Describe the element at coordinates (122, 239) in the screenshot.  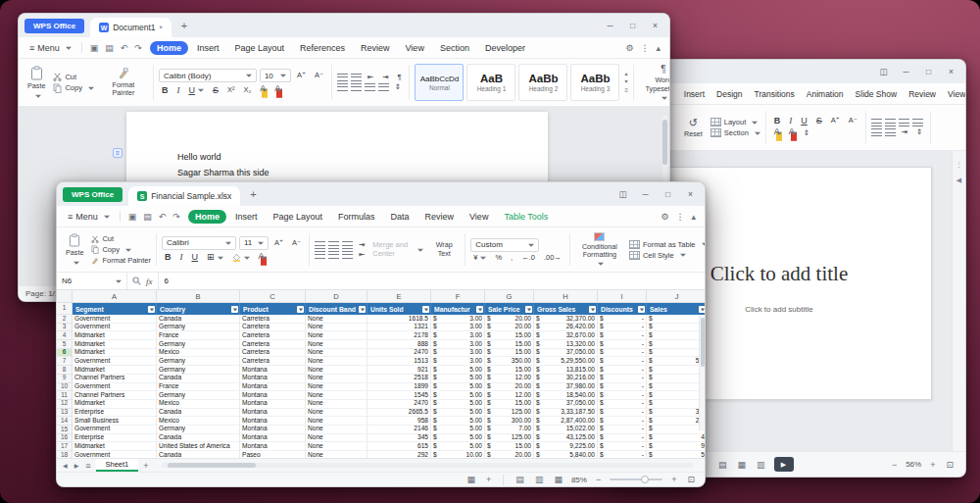
I see `cut-button: Cut` at that location.